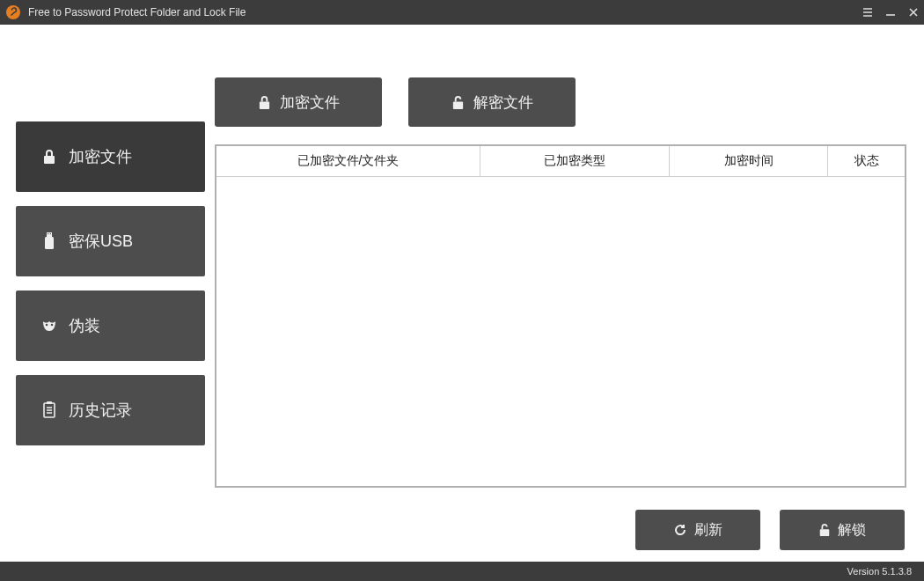  I want to click on unlock-button-label: 解锁, so click(852, 530).